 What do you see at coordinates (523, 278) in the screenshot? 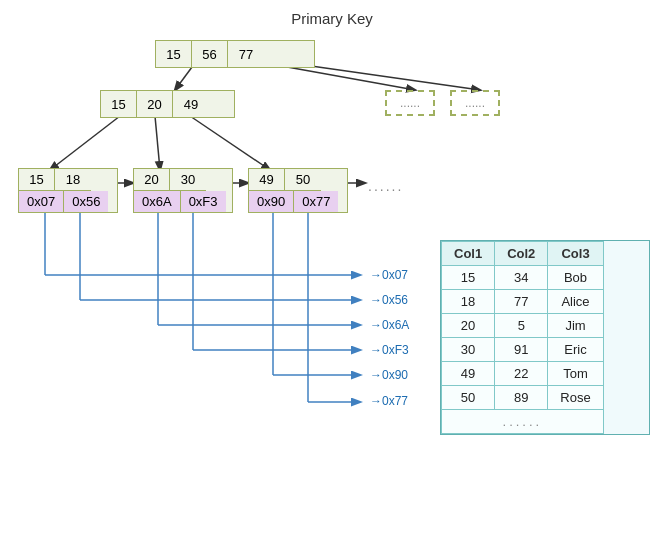
I see `table-row: 15 34 Bob` at bounding box center [523, 278].